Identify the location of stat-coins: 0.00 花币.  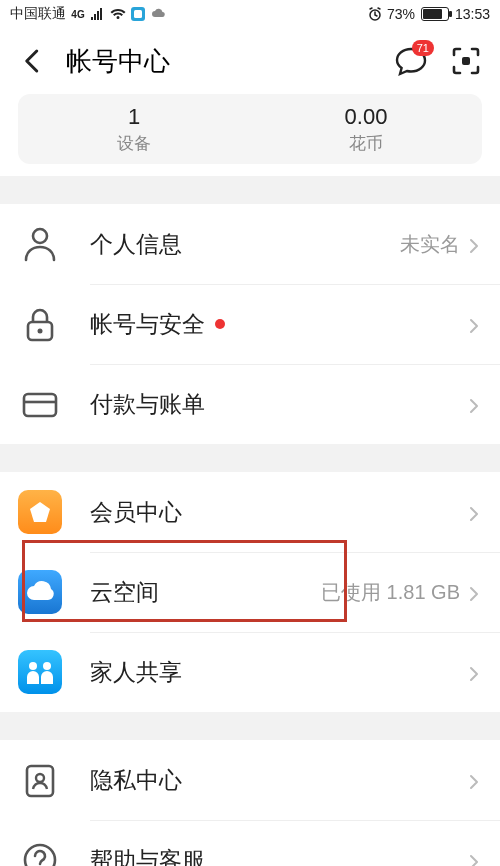
(366, 129).